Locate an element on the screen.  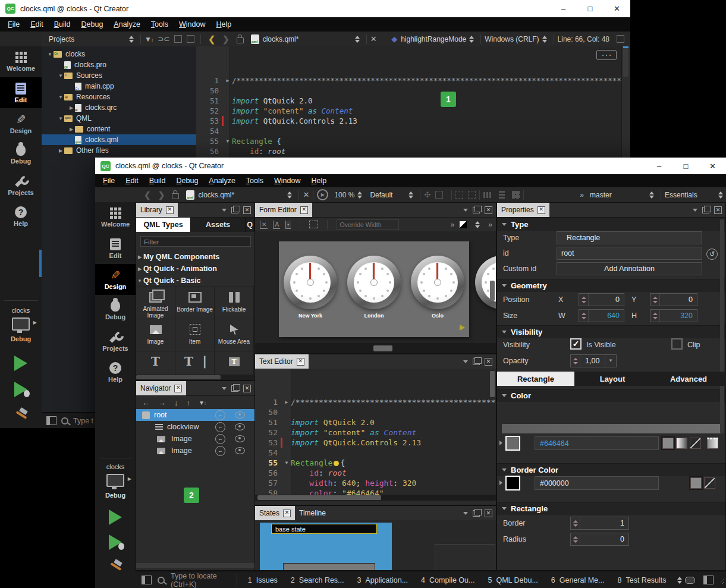
encoding-selector: Windows (CRLF) is located at coordinates (511, 39).